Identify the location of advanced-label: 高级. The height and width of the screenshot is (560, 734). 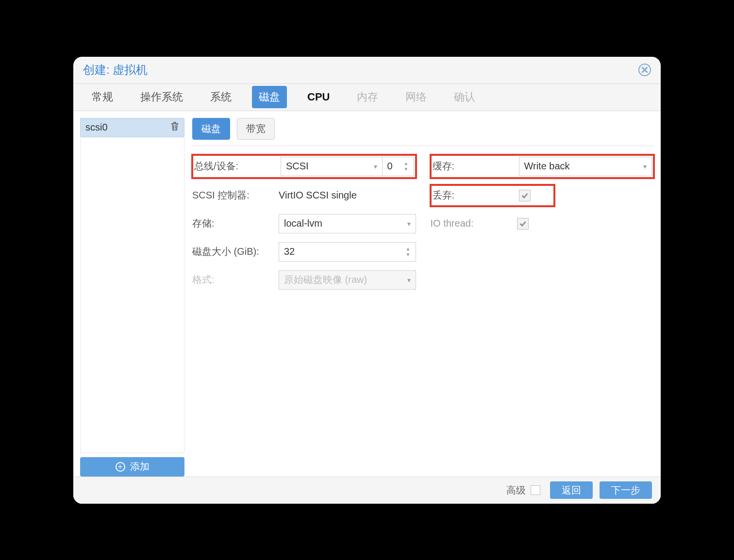
(516, 490).